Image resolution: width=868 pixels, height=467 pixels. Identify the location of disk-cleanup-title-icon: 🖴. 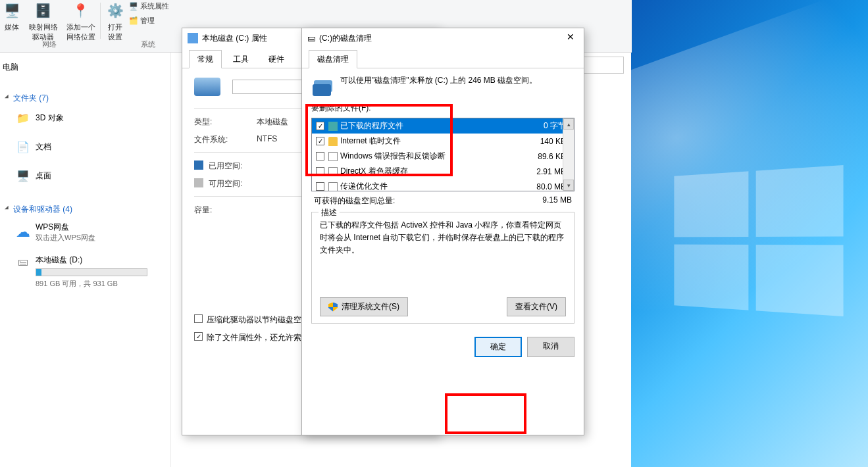
(311, 38).